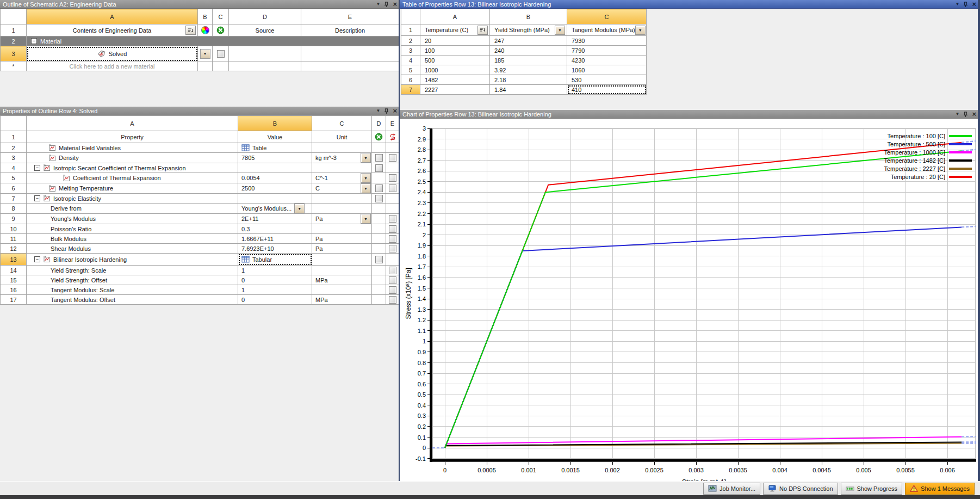  What do you see at coordinates (350, 17) in the screenshot?
I see `outline-col-E: E` at bounding box center [350, 17].